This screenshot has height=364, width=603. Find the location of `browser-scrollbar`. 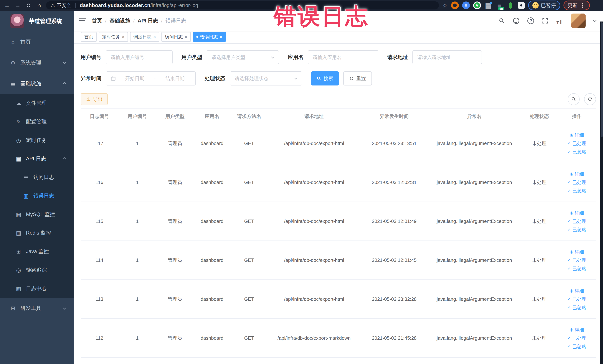

browser-scrollbar is located at coordinates (602, 193).